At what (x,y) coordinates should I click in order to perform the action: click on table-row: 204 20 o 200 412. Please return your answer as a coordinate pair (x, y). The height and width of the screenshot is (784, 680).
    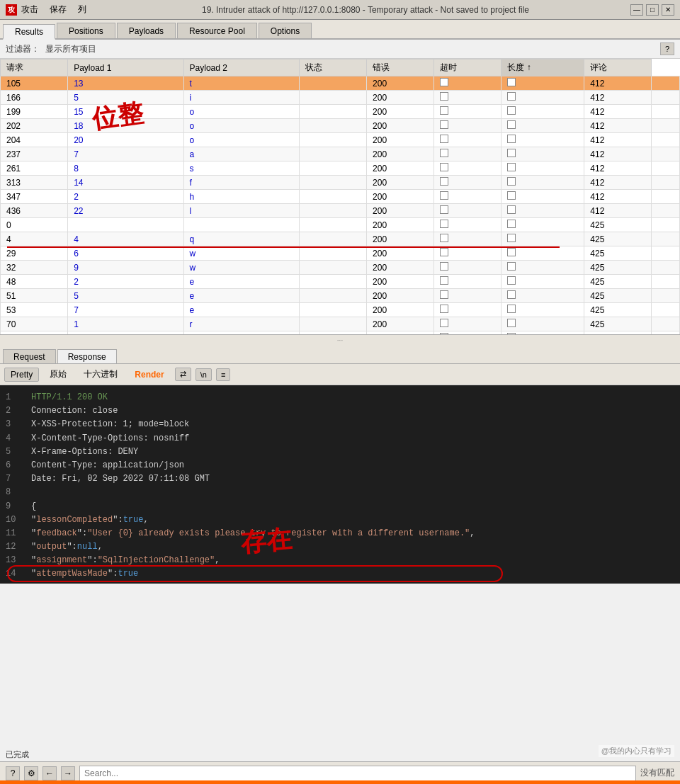
    Looking at the image, I should click on (340, 140).